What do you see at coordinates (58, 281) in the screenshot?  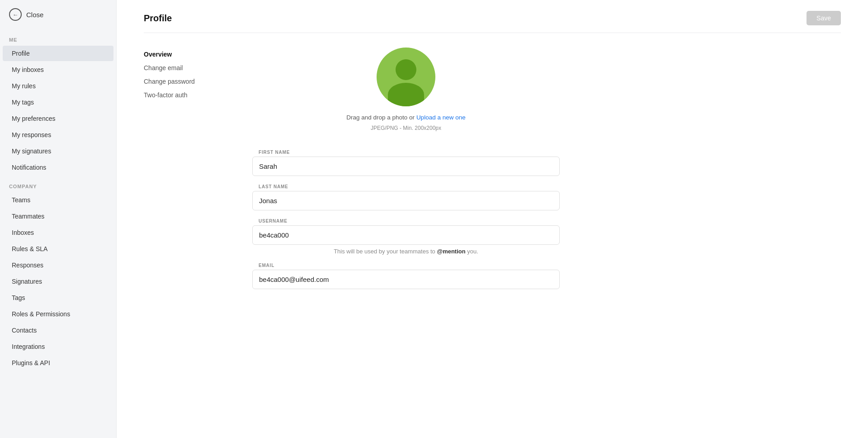 I see `sidebar-item-signatures: Signatures` at bounding box center [58, 281].